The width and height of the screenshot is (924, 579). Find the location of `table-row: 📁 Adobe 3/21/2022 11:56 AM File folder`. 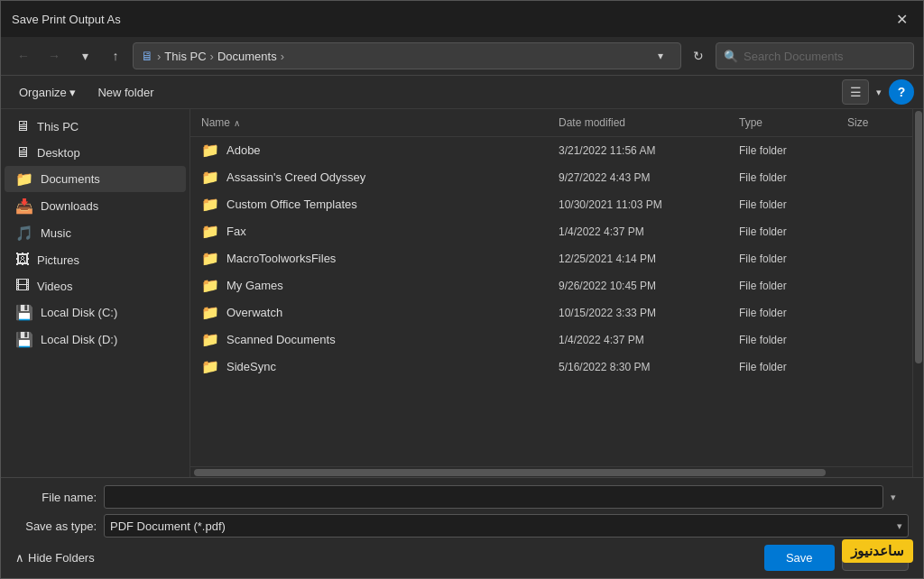

table-row: 📁 Adobe 3/21/2022 11:56 AM File folder is located at coordinates (551, 151).